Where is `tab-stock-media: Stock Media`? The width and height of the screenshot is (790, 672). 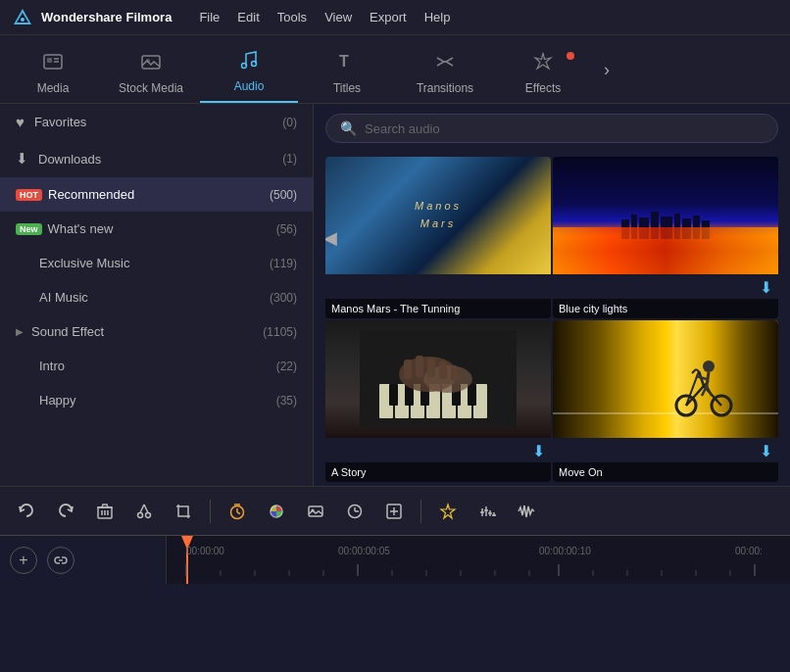
tab-stock-media: Stock Media is located at coordinates (151, 73).